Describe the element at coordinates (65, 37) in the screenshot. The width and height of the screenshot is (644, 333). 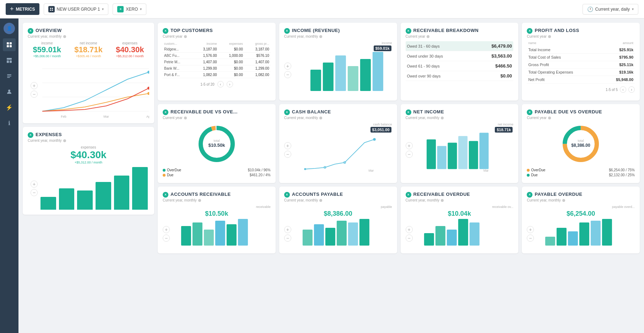
I see `info-dot` at that location.